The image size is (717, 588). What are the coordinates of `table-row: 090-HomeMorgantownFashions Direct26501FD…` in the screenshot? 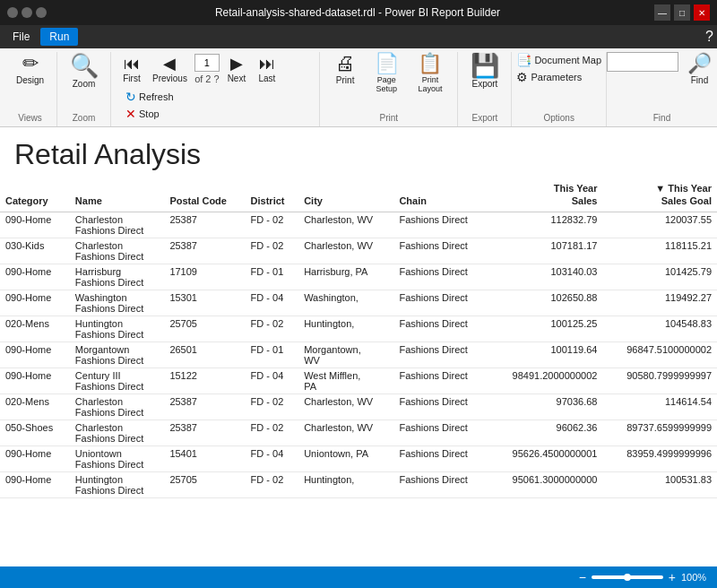 It's located at (358, 355).